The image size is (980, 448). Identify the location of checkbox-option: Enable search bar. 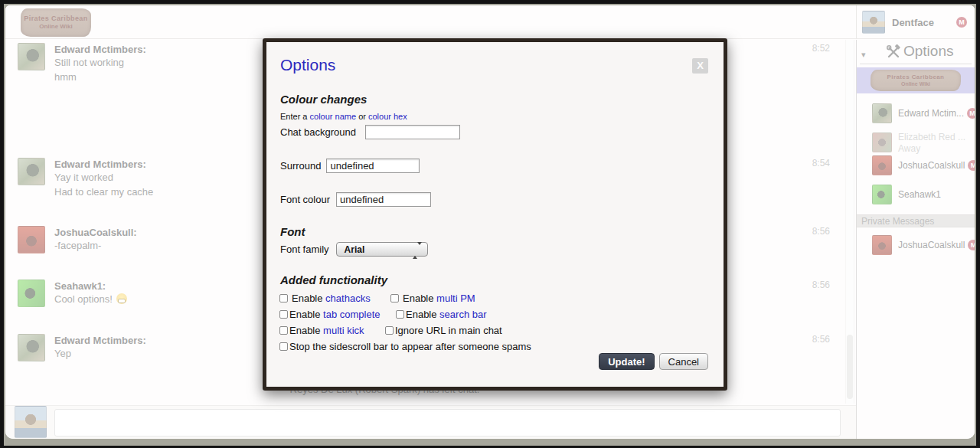
(441, 314).